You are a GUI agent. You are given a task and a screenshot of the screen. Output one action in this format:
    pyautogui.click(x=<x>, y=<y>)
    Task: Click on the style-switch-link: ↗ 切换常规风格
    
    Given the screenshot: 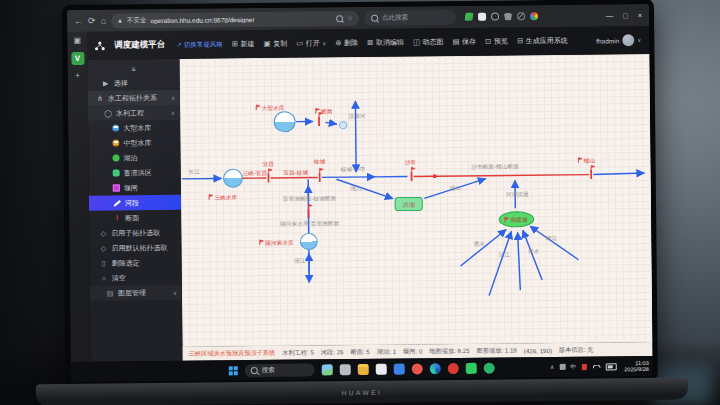 What is the action you would take?
    pyautogui.click(x=200, y=44)
    